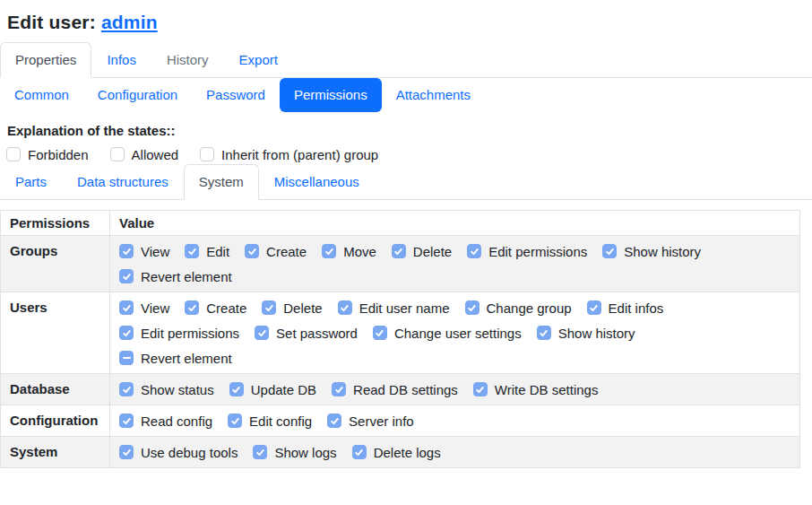  What do you see at coordinates (48, 154) in the screenshot?
I see `state-legend-forbidden: Forbidden` at bounding box center [48, 154].